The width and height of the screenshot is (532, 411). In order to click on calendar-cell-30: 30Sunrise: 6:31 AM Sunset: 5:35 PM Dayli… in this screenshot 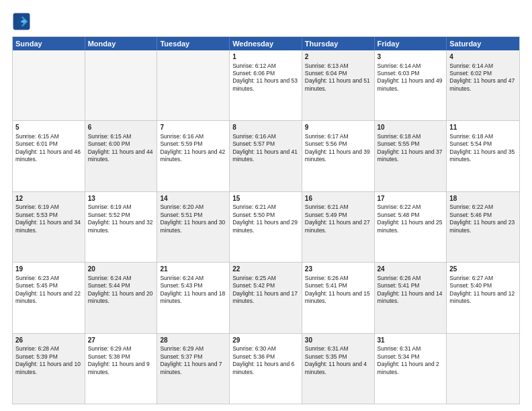, I will do `click(339, 369)`.